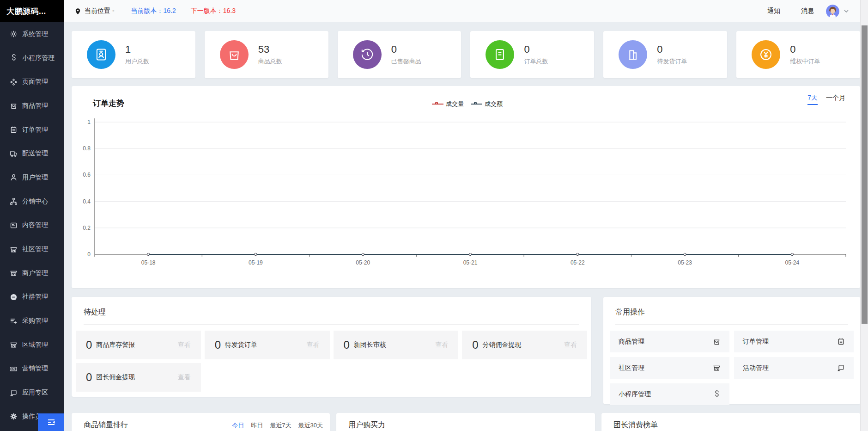  Describe the element at coordinates (14, 321) in the screenshot. I see `purchase-icon` at that location.